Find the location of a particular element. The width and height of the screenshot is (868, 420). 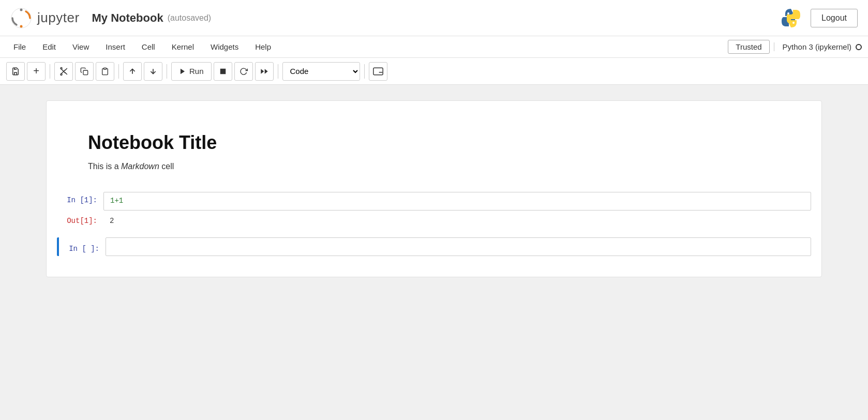

markdown-italic: Markdown is located at coordinates (140, 167).